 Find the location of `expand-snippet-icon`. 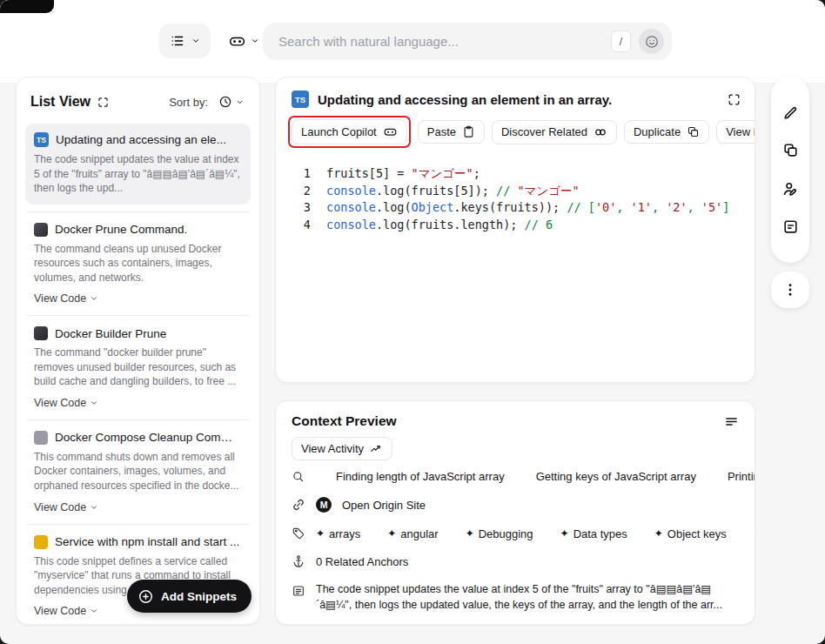

expand-snippet-icon is located at coordinates (734, 99).